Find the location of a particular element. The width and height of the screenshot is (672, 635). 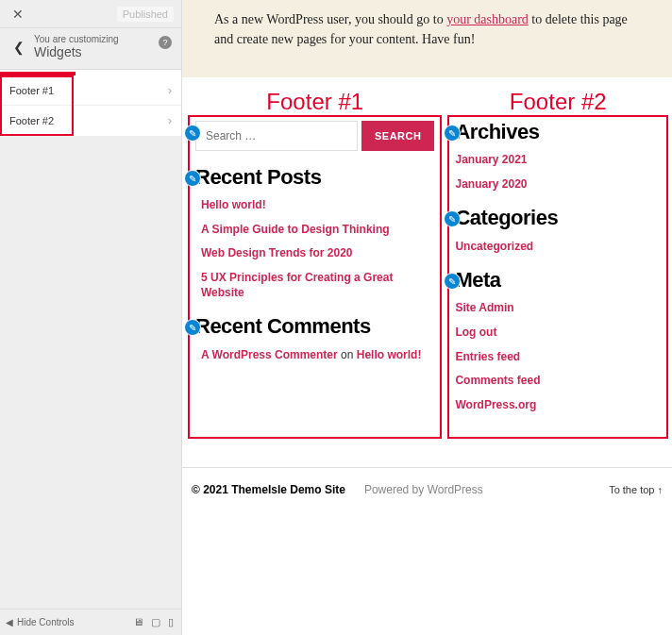

list-item: Log out is located at coordinates (558, 333).